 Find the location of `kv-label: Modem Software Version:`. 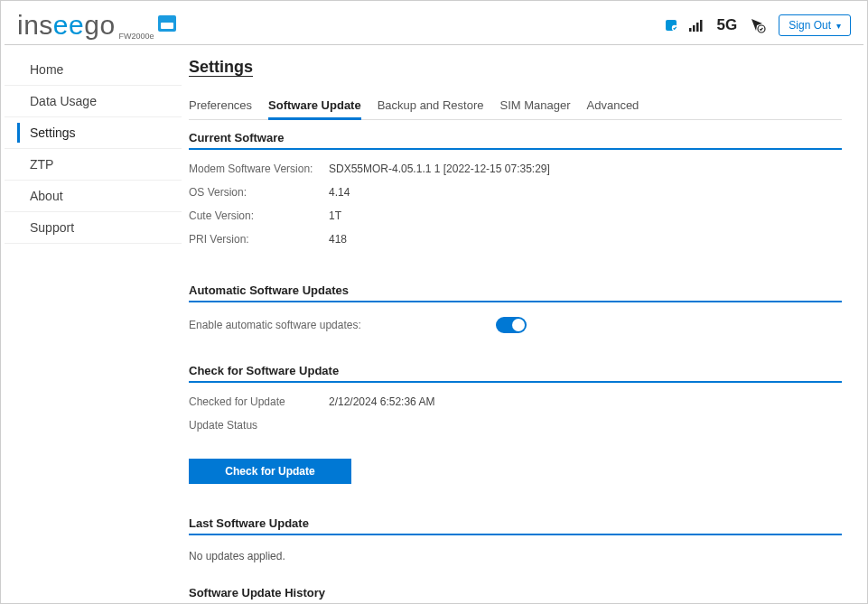

kv-label: Modem Software Version: is located at coordinates (258, 169).